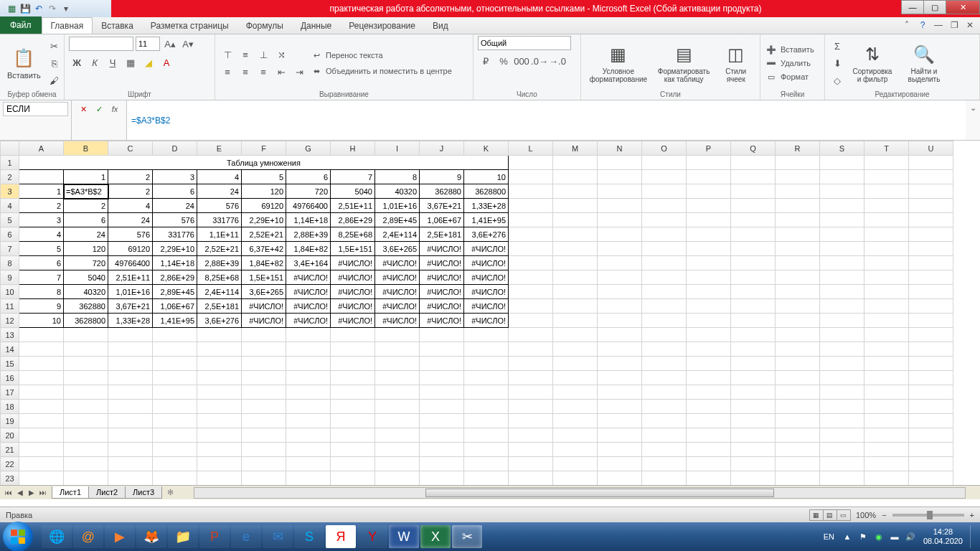 This screenshot has height=551, width=980. Describe the element at coordinates (684, 63) in the screenshot. I see `format-table-button: ▤Форматировать как таблицу` at that location.